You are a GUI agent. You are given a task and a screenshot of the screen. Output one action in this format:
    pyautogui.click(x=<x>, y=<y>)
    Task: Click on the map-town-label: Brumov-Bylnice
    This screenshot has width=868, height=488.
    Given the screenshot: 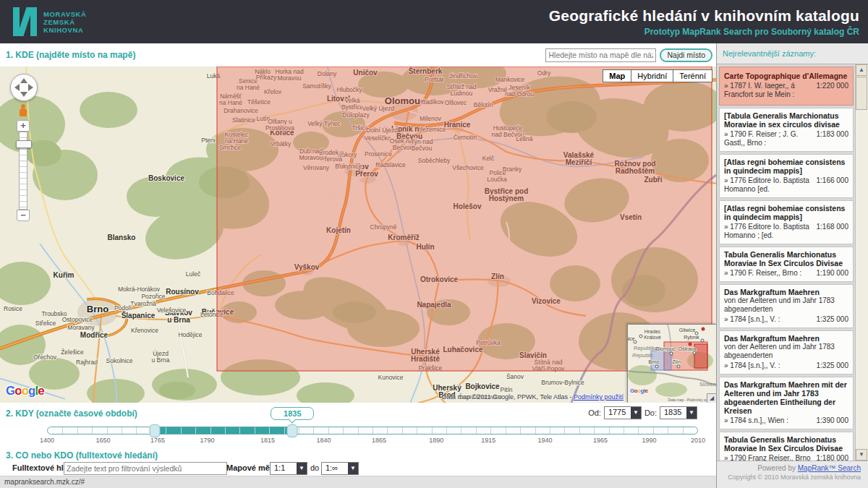 What is the action you would take?
    pyautogui.click(x=563, y=382)
    